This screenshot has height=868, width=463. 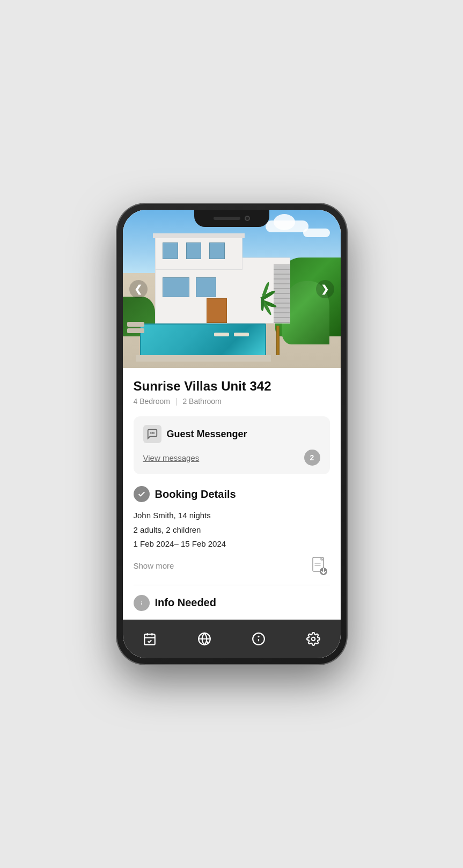 What do you see at coordinates (232, 639) in the screenshot?
I see `bottom-nav` at bounding box center [232, 639].